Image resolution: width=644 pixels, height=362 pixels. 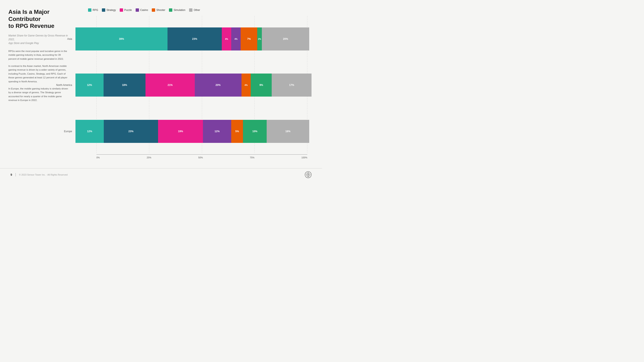 What do you see at coordinates (237, 131) in the screenshot?
I see `bar-segment-2-4: 5%` at bounding box center [237, 131].